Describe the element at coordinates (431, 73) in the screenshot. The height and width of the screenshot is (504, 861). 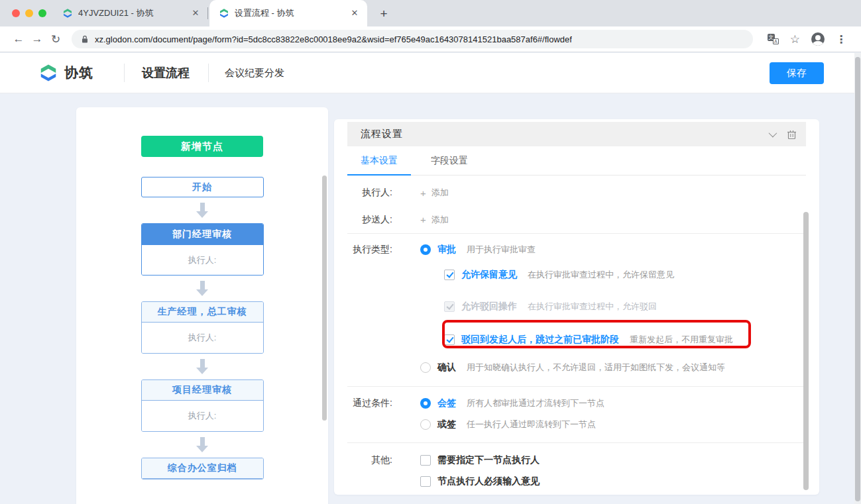
I see `app-header: 协筑 设置流程 会议纪要分发 保存` at that location.